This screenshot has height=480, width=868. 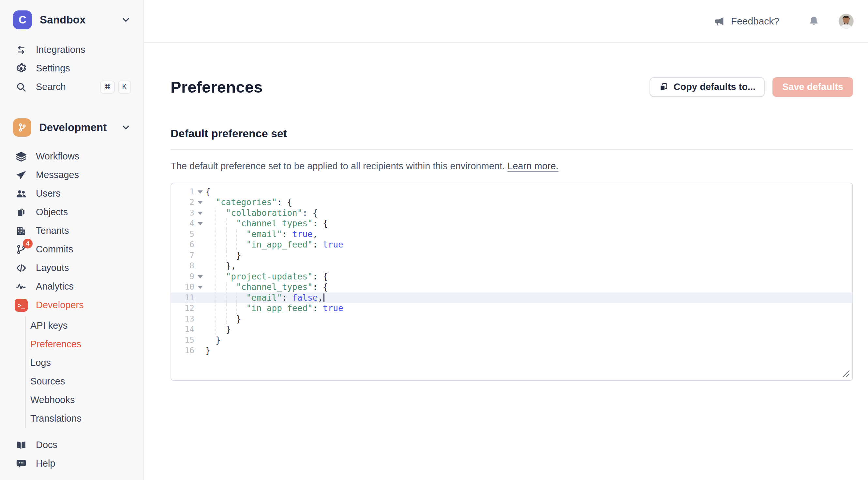 What do you see at coordinates (512, 266) in the screenshot?
I see `editor-line-8: 8},` at bounding box center [512, 266].